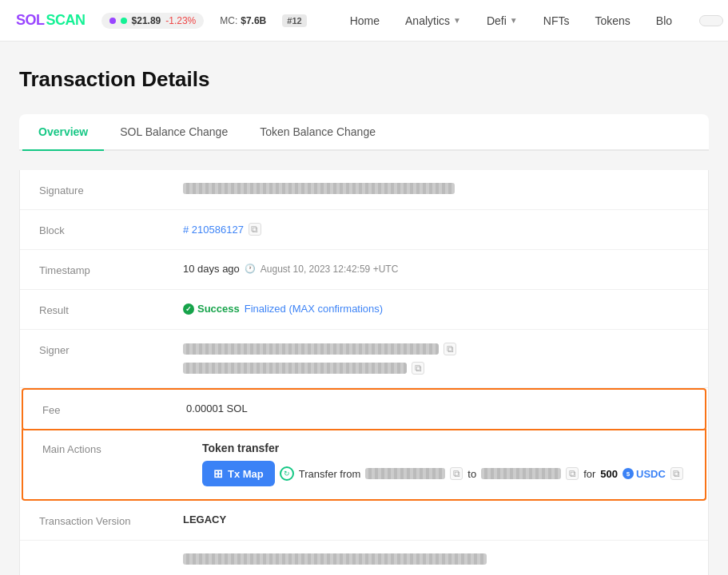 This screenshot has width=728, height=575. I want to click on tx-map-button: ⊞ Tx Map, so click(238, 474).